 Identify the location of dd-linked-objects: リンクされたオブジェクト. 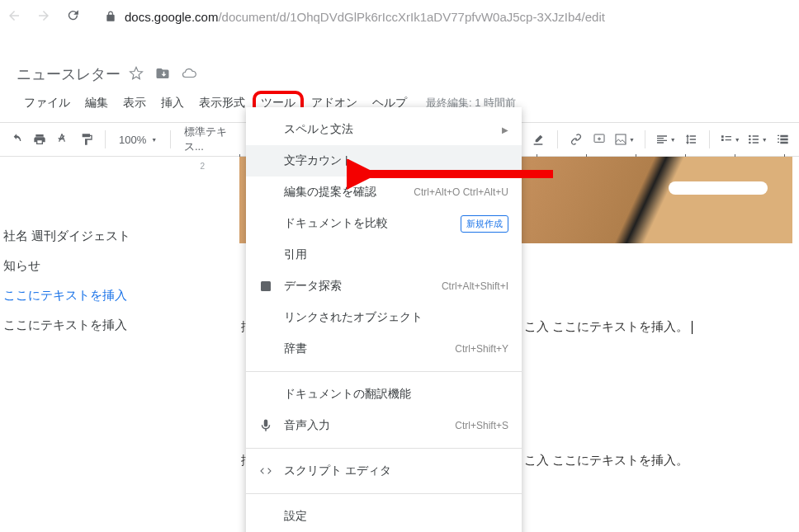
(384, 318).